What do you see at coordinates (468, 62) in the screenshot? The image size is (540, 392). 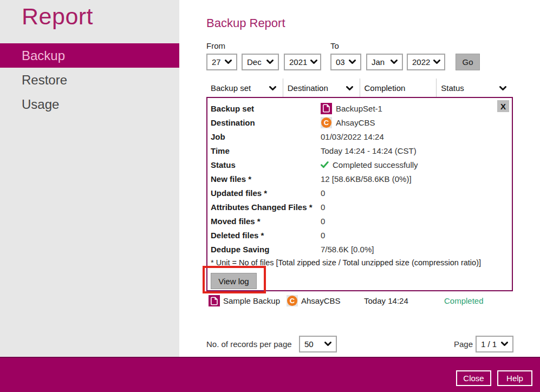 I see `go-button: Go` at bounding box center [468, 62].